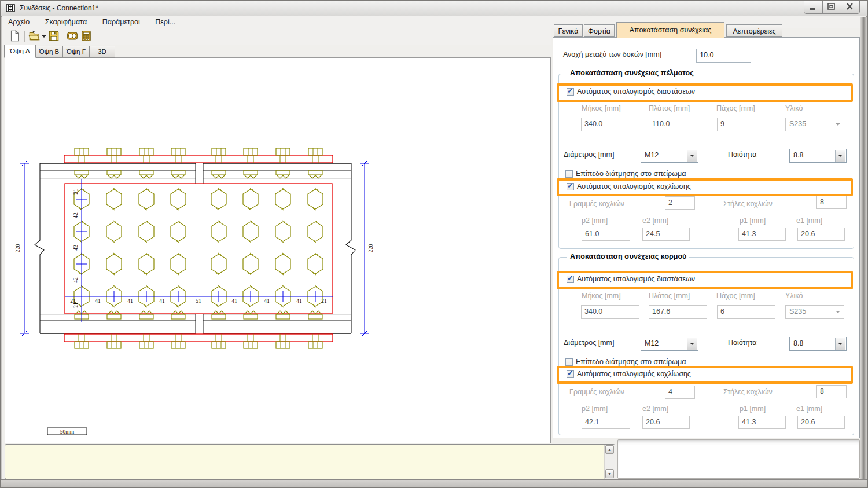 The image size is (868, 488). Describe the element at coordinates (794, 108) in the screenshot. I see `flange-material-label: Υλικό` at that location.